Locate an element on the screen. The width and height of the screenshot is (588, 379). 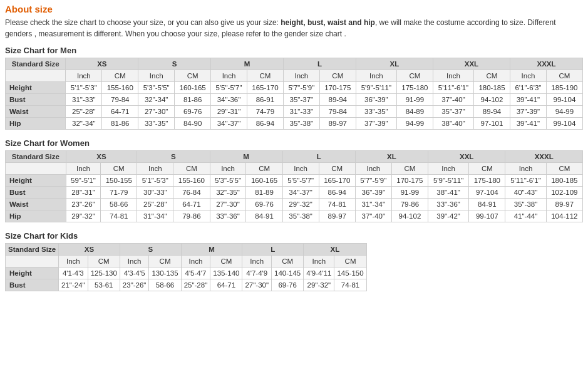
men-sub-cm-7: CM is located at coordinates (564, 76).